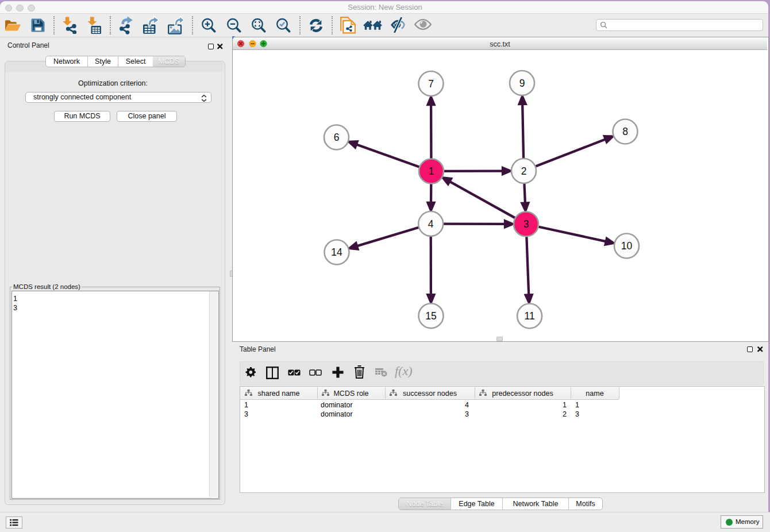  Describe the element at coordinates (431, 224) in the screenshot. I see `svg-text: 4` at that location.